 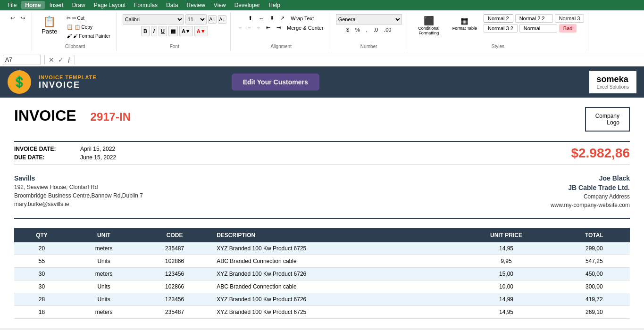 I want to click on cond-format-icon: ⬛, so click(x=429, y=21).